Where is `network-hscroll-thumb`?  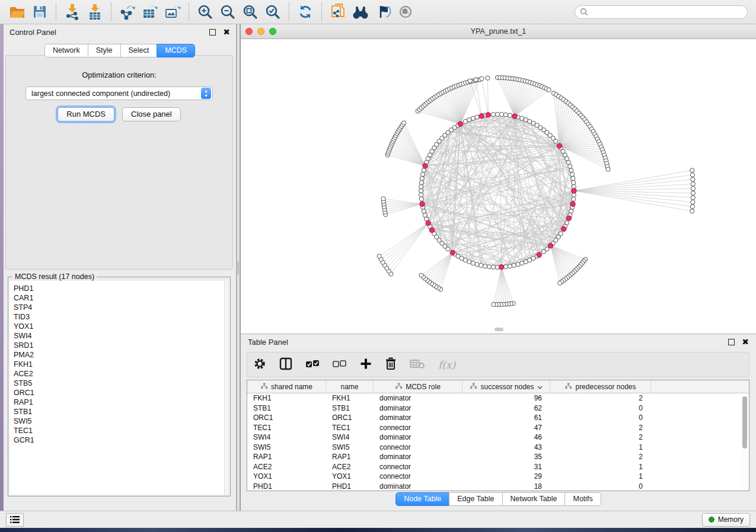
network-hscroll-thumb is located at coordinates (499, 329).